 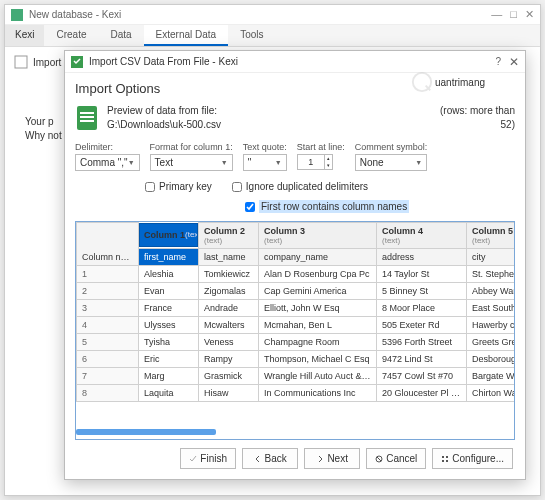 I want to click on table-row: 3FranceAndradeElliott, John W Esq8 Moor …, so click(x=296, y=308).